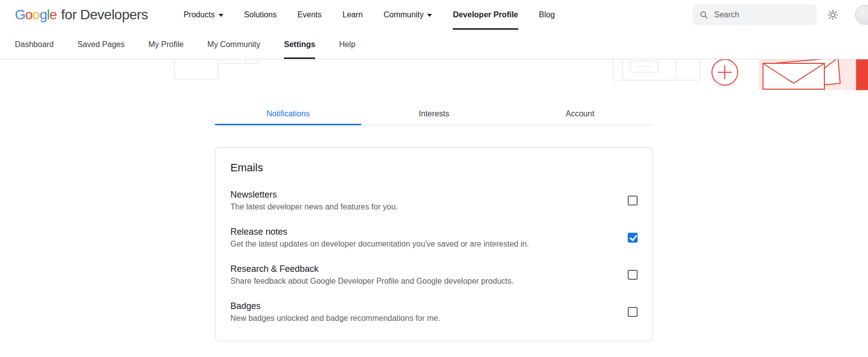 The image size is (868, 357). Describe the element at coordinates (814, 75) in the screenshot. I see `envelope-illustration` at that location.